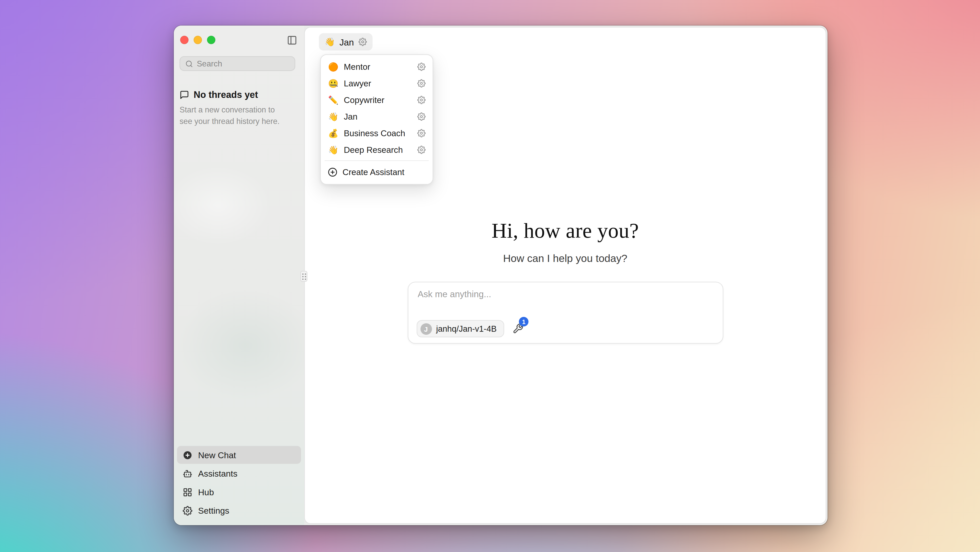 The height and width of the screenshot is (552, 980). Describe the element at coordinates (377, 83) in the screenshot. I see `assistant-menu-item-lawyer: 🤐 Lawyer` at that location.